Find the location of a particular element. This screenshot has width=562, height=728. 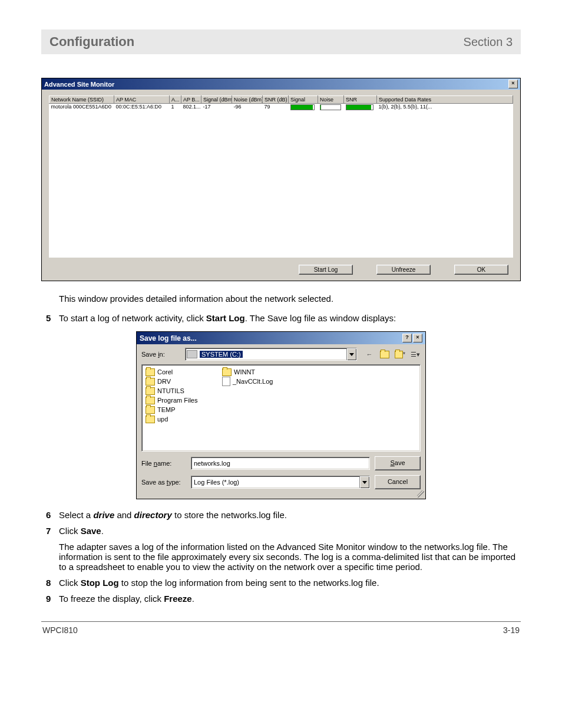

save-in-combo: SYSTEM (C:) is located at coordinates (271, 354).